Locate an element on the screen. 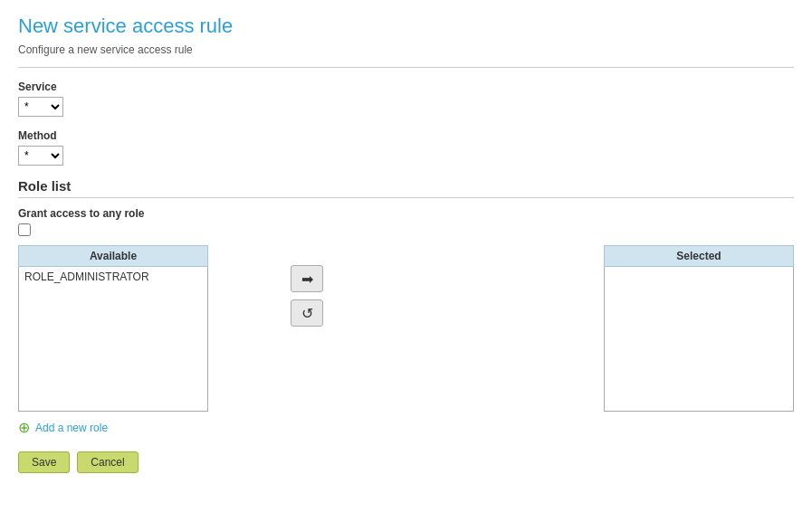 This screenshot has width=812, height=522. add-role-link: Add a new role is located at coordinates (72, 428).